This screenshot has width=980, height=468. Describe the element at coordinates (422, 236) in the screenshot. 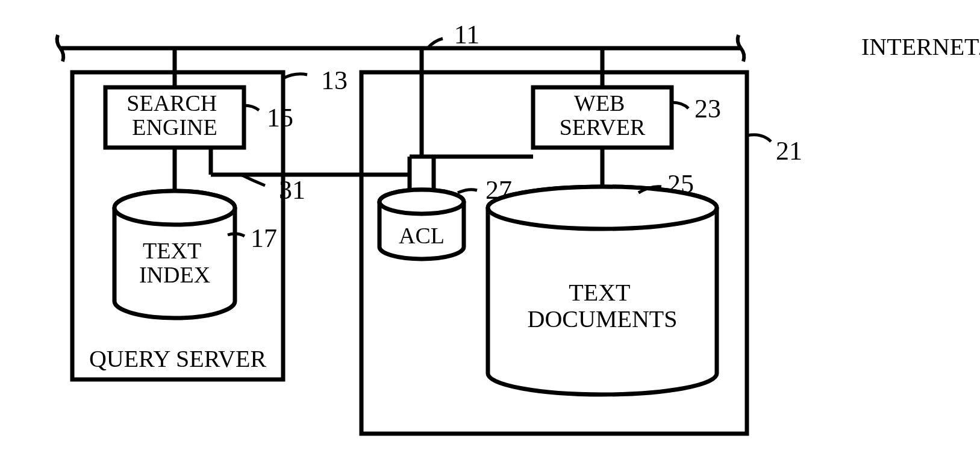

I see `acl-label: ACL` at that location.